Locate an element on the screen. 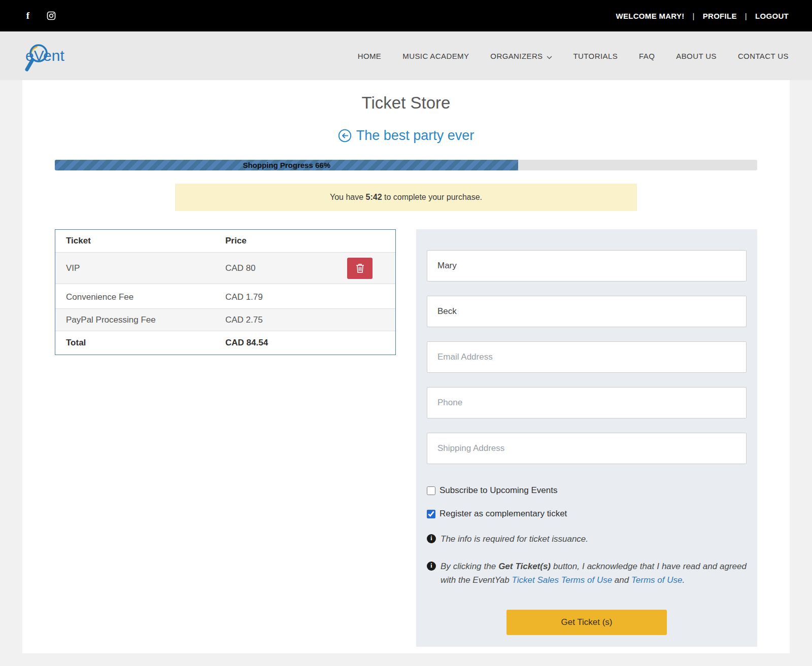 The width and height of the screenshot is (812, 666). shipping-address-field is located at coordinates (587, 448).